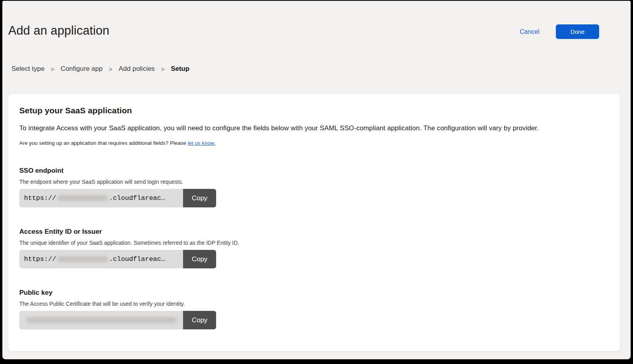  Describe the element at coordinates (312, 293) in the screenshot. I see `public-key-label: Public key` at that location.